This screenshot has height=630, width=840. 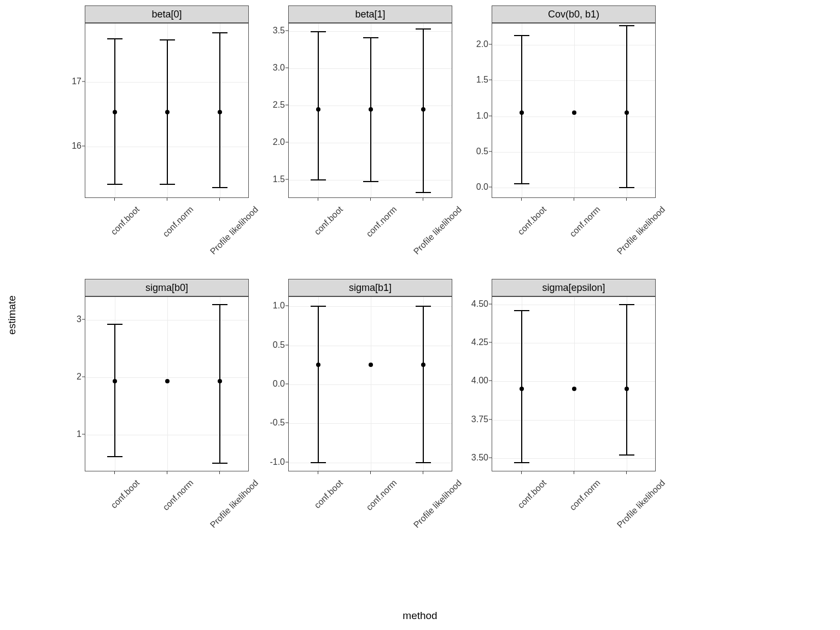 What do you see at coordinates (12, 315) in the screenshot?
I see `y-axis-title: estimate` at bounding box center [12, 315].